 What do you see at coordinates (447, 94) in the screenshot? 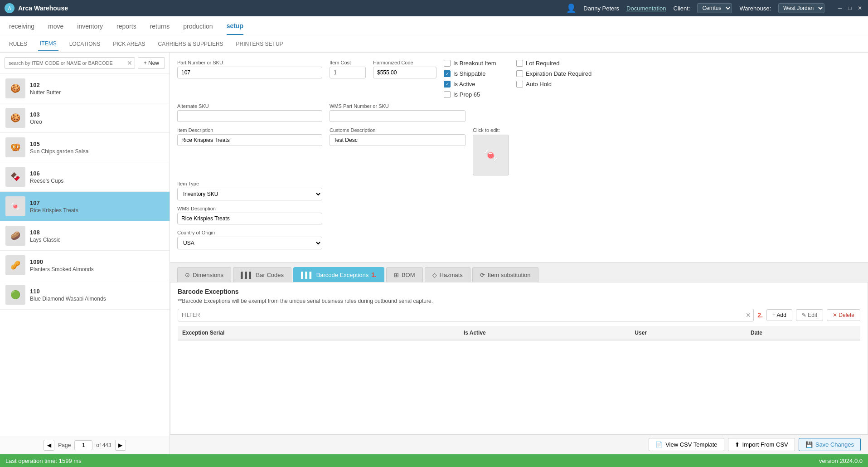
I see `checkbox-is-prop65-box` at bounding box center [447, 94].